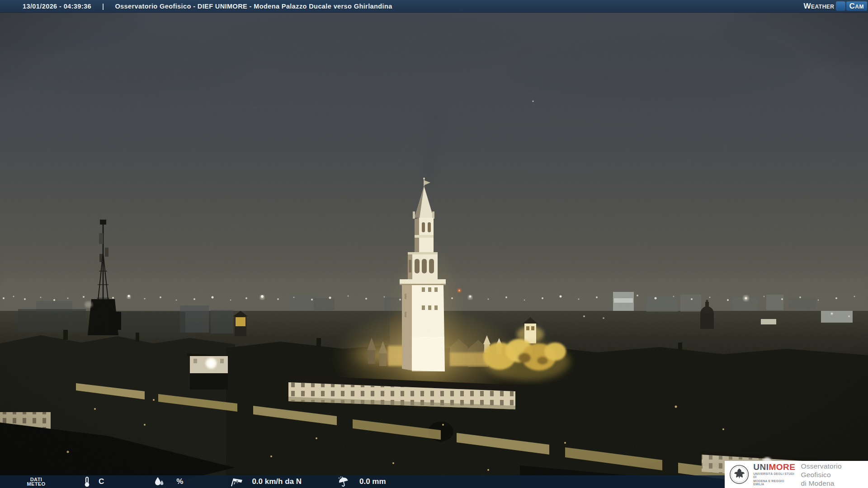  Describe the element at coordinates (36, 482) in the screenshot. I see `dati-meteo-label: DATI METEO` at that location.